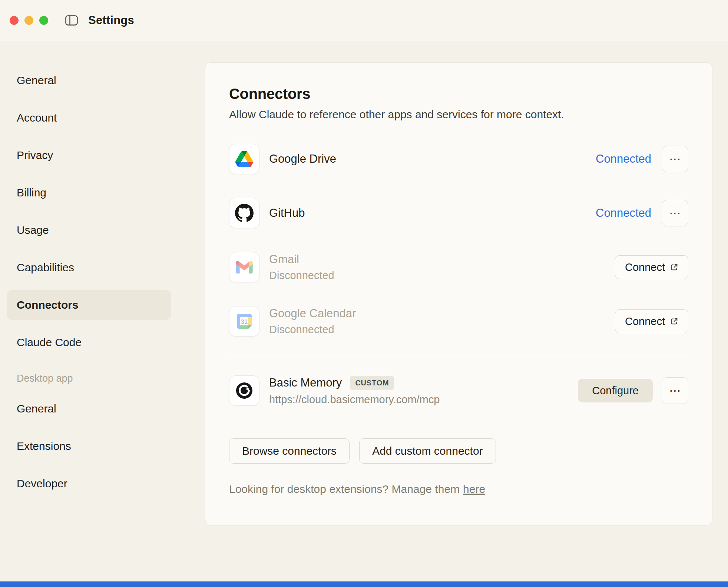 The image size is (728, 587). Describe the element at coordinates (432, 213) in the screenshot. I see `connector-name: GitHub` at that location.